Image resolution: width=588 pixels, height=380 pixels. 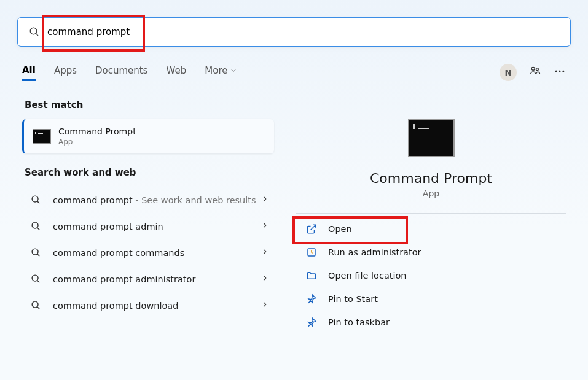 I want to click on tab-more: More, so click(x=221, y=72).